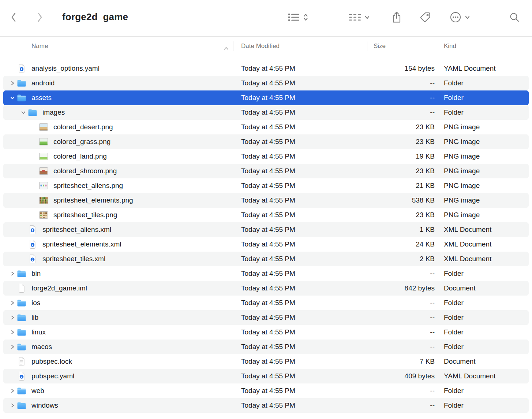 Image resolution: width=532 pixels, height=419 pixels. I want to click on image-tiles-icon, so click(44, 215).